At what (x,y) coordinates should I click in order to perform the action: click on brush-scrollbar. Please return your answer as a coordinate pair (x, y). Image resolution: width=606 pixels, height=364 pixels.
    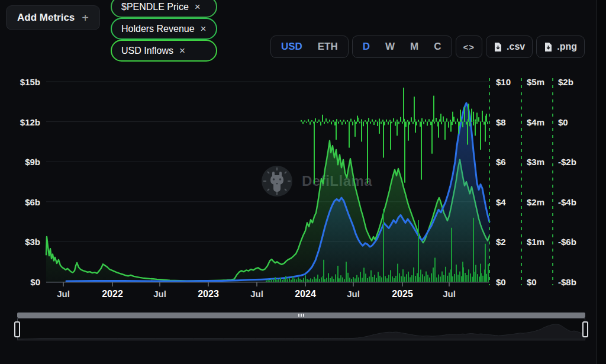
    Looking at the image, I should click on (301, 315).